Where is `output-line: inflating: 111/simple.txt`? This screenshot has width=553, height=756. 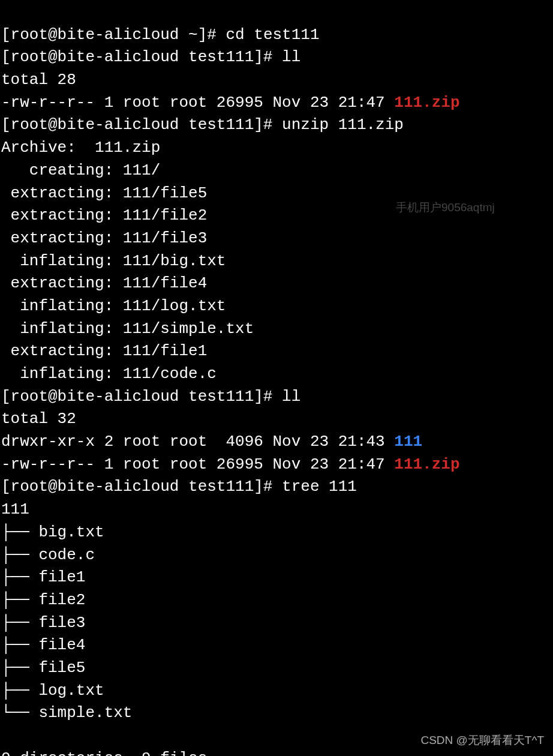 output-line: inflating: 111/simple.txt is located at coordinates (127, 329).